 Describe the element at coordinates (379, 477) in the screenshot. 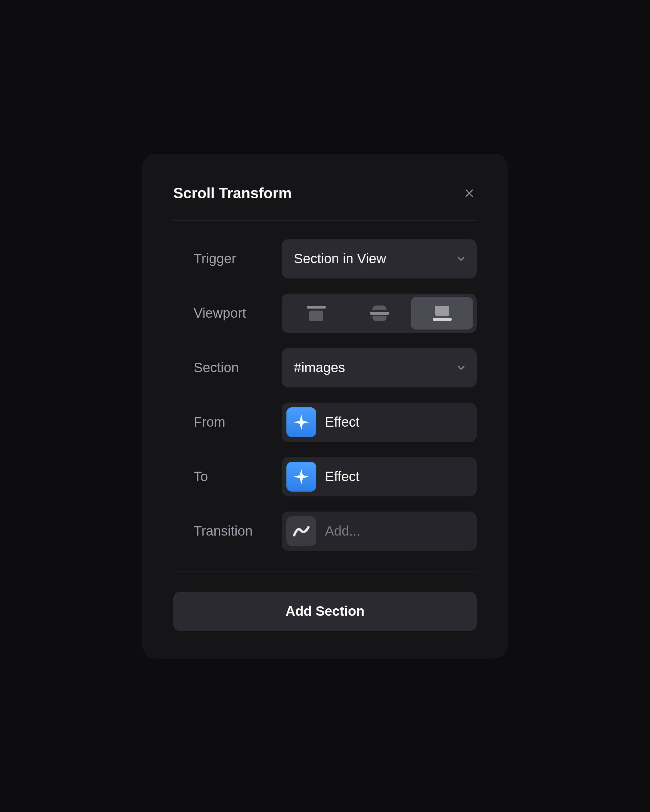

I see `to-effect-field: Effect` at that location.